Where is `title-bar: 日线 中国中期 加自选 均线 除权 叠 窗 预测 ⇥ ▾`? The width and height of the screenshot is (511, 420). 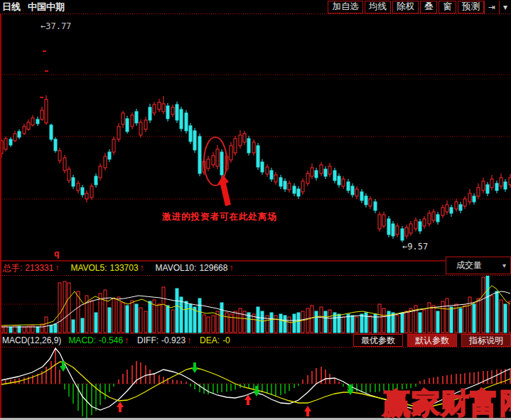
title-bar: 日线 中国中期 加自选 均线 除权 叠 窗 预测 ⇥ ▾ is located at coordinates (256, 7).